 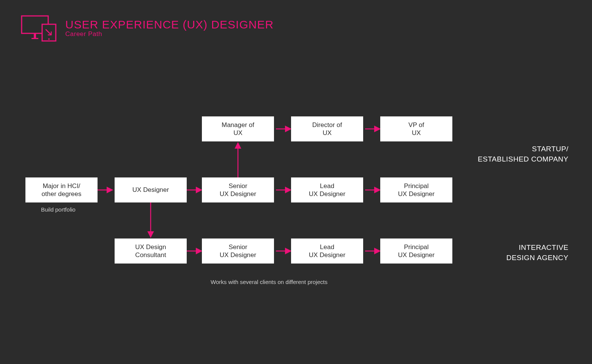 What do you see at coordinates (523, 154) in the screenshot?
I see `track-startup: STARTUP/ ESTABLISHED COMPANY` at bounding box center [523, 154].